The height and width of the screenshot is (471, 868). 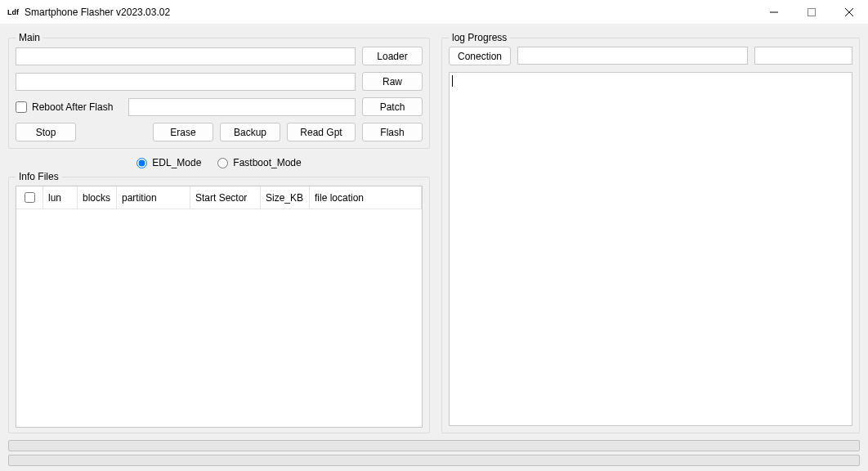 I want to click on maximize-button, so click(x=812, y=12).